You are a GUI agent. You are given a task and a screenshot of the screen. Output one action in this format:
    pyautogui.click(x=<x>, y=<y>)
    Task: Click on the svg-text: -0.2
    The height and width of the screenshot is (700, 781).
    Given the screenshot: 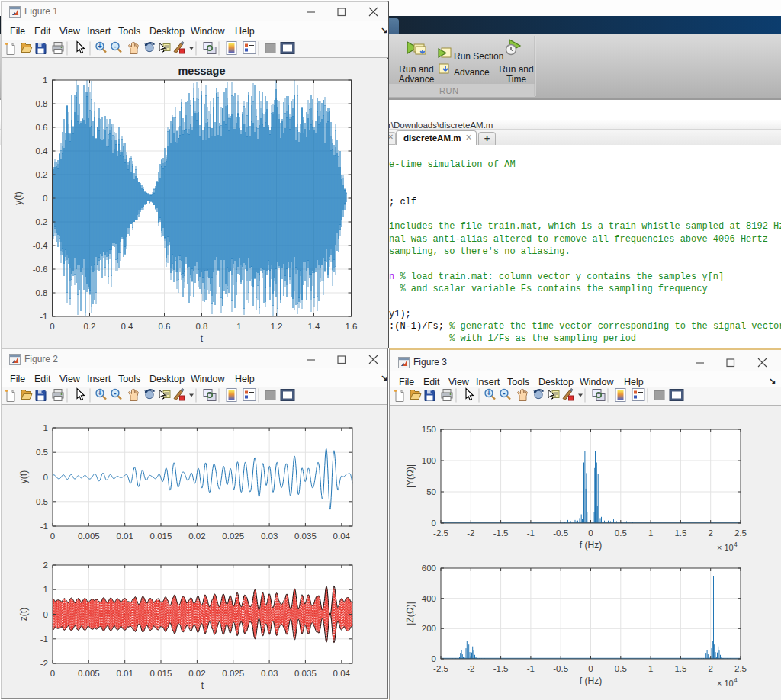 What is the action you would take?
    pyautogui.click(x=40, y=222)
    